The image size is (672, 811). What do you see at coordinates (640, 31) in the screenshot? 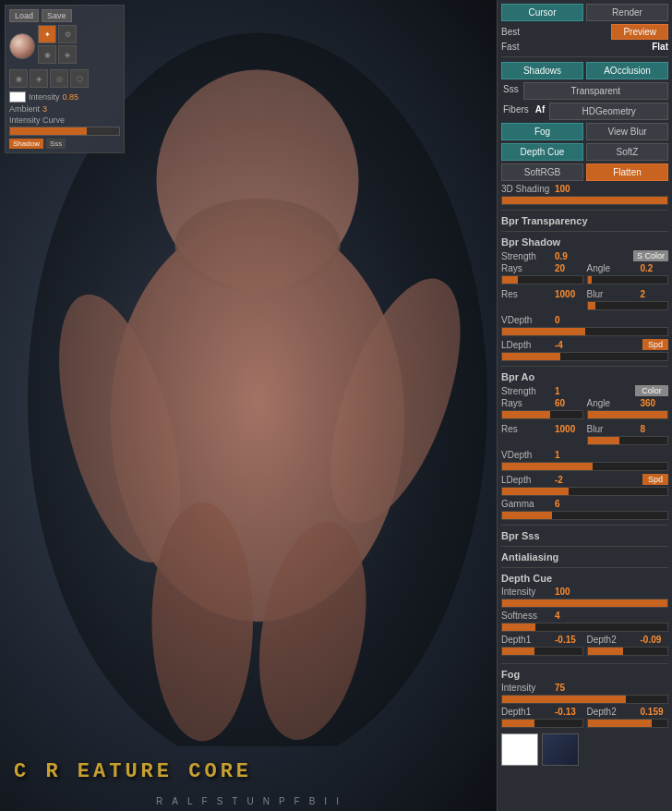
I see `preview-button: Preview` at bounding box center [640, 31].